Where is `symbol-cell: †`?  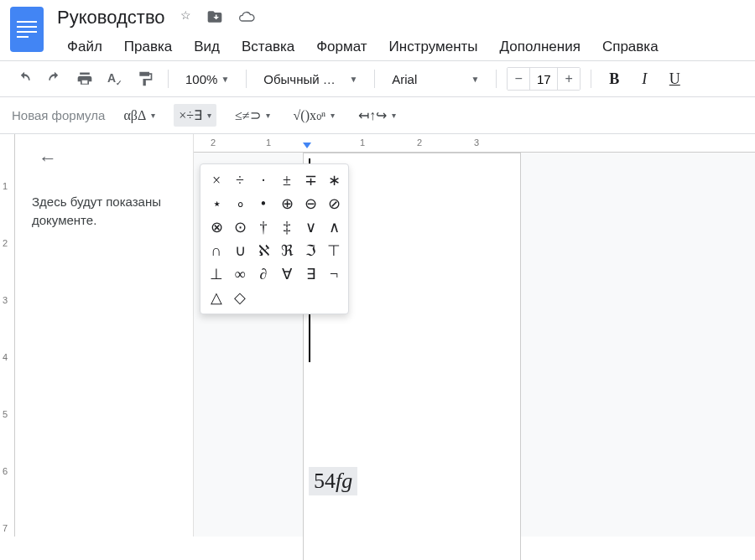
symbol-cell: † is located at coordinates (263, 227).